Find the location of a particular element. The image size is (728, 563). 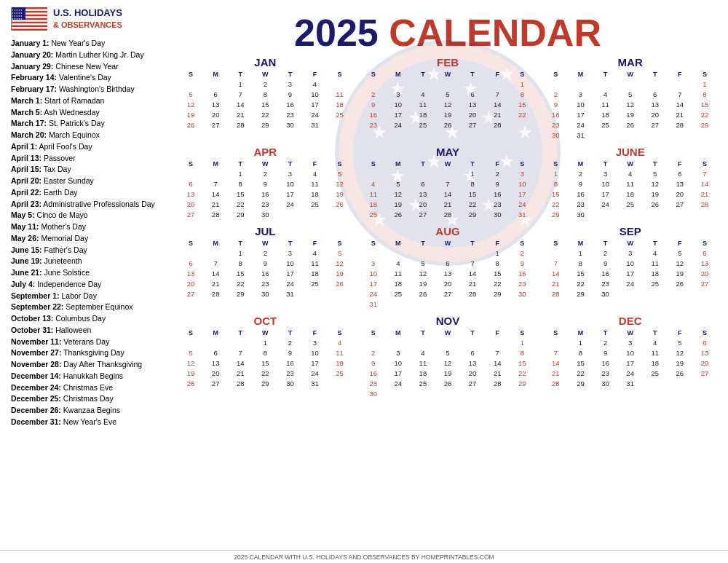

holiday-item: March 20: March Equinox is located at coordinates (91, 135).